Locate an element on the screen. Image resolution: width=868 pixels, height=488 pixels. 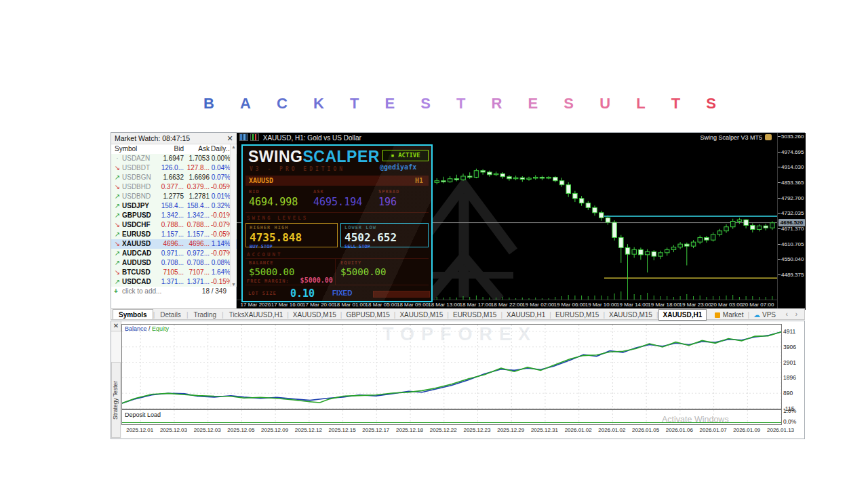
vps-button: ☁VPS is located at coordinates (765, 314).